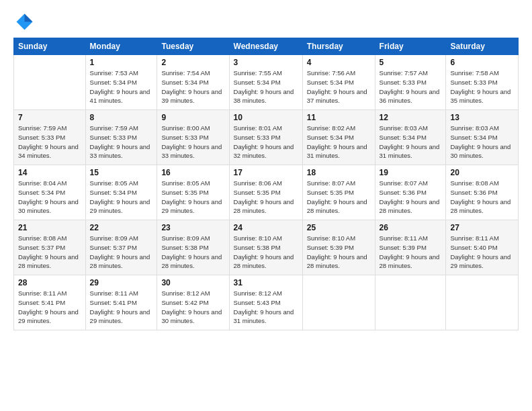 This screenshot has height=411, width=532. Describe the element at coordinates (339, 118) in the screenshot. I see `day-number: 11` at that location.